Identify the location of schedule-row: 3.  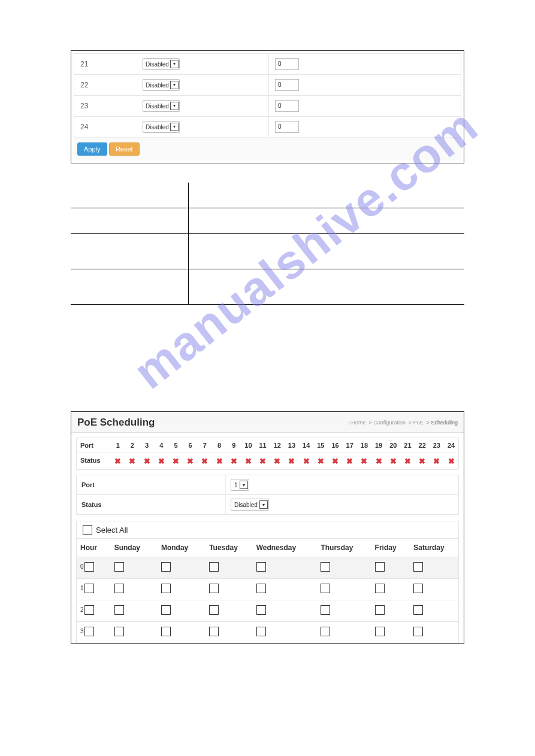
(267, 633).